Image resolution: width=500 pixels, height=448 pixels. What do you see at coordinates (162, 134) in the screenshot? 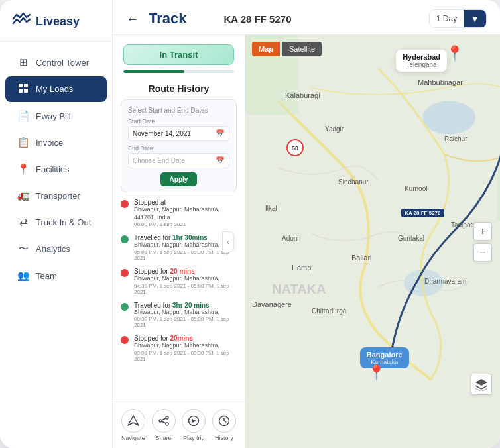
I see `start-date-value: November 14, 2021` at bounding box center [162, 134].